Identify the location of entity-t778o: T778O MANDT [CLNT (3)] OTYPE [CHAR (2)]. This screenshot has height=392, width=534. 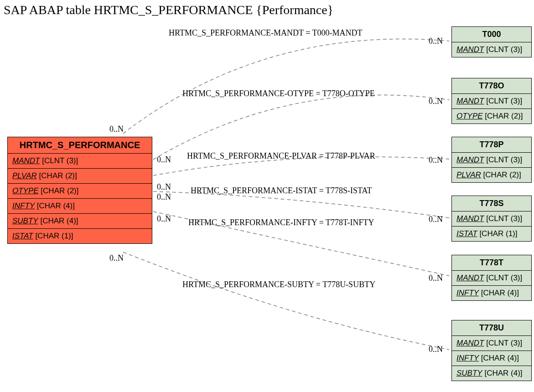
(492, 101).